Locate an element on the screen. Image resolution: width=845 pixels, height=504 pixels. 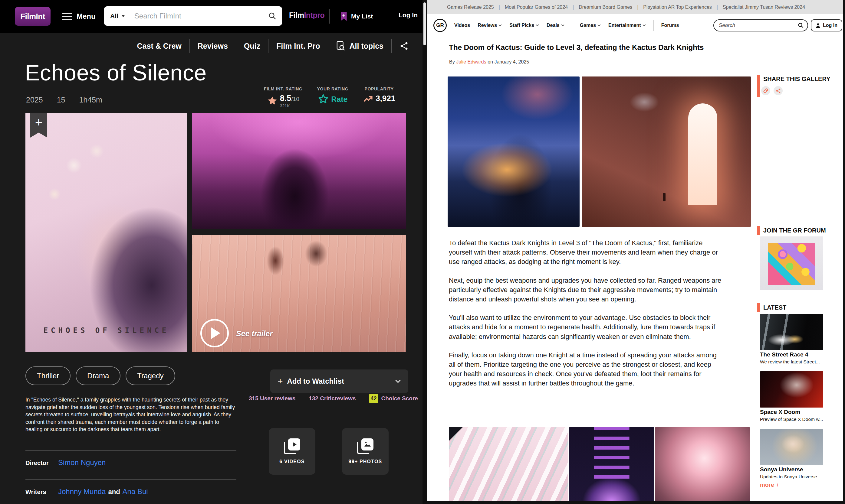
share-icon is located at coordinates (404, 46).